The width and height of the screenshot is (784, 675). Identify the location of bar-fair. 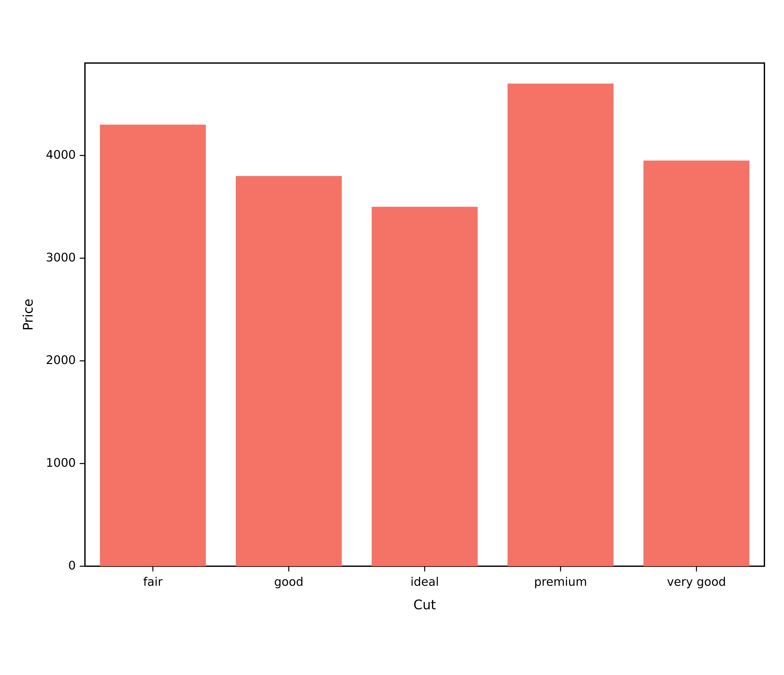
(153, 345).